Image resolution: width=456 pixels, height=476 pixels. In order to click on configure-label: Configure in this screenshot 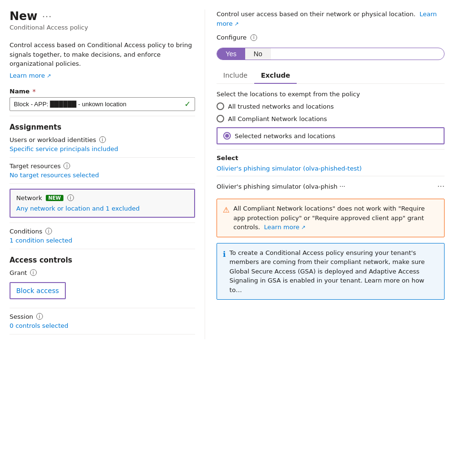, I will do `click(232, 37)`.